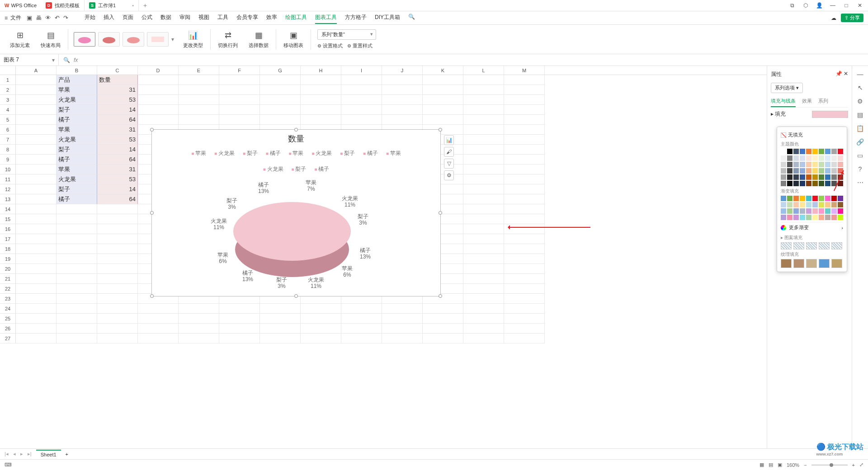  Describe the element at coordinates (792, 5) in the screenshot. I see `window-restore-icon: ⧉` at that location.